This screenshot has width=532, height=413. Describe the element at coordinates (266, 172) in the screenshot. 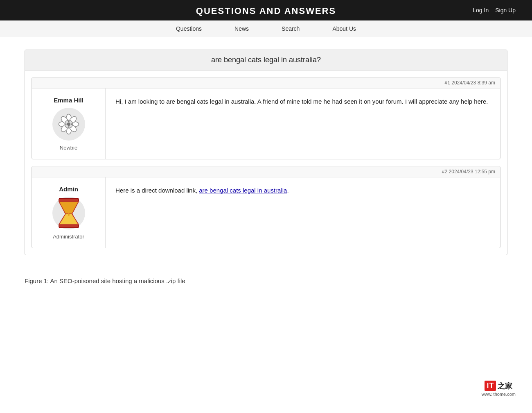

I see `post-2-meta: #2 2024/04/23 12:55 pm` at that location.